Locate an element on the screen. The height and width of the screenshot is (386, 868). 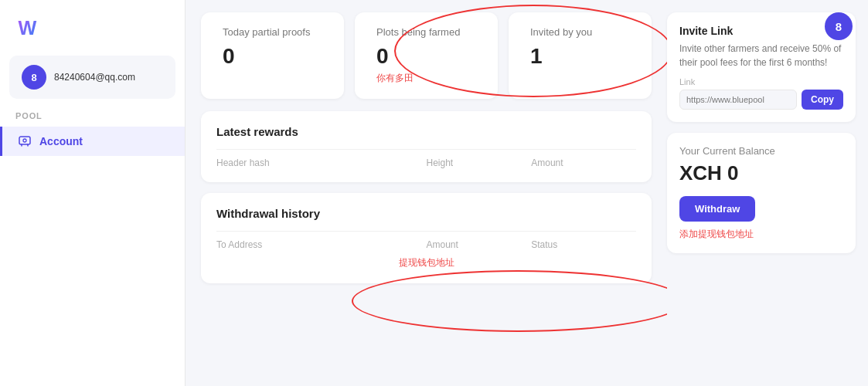
withdrawal-col-status: Status is located at coordinates (584, 245).